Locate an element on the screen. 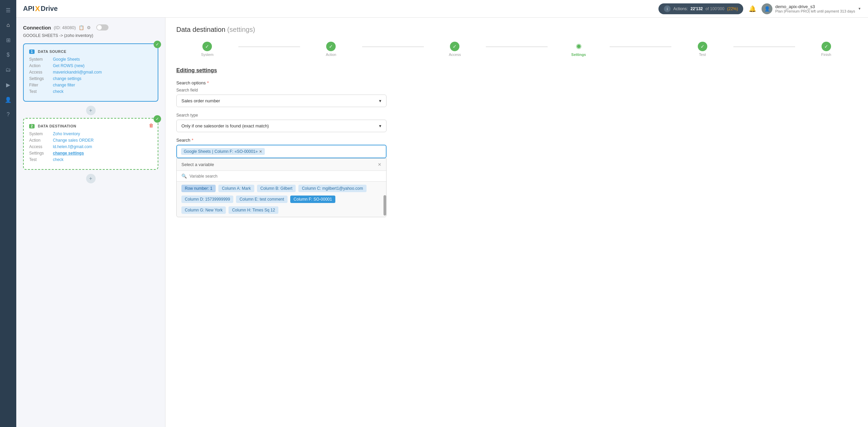 This screenshot has width=868, height=427. chevron-down-type-icon: ▾ is located at coordinates (380, 126).